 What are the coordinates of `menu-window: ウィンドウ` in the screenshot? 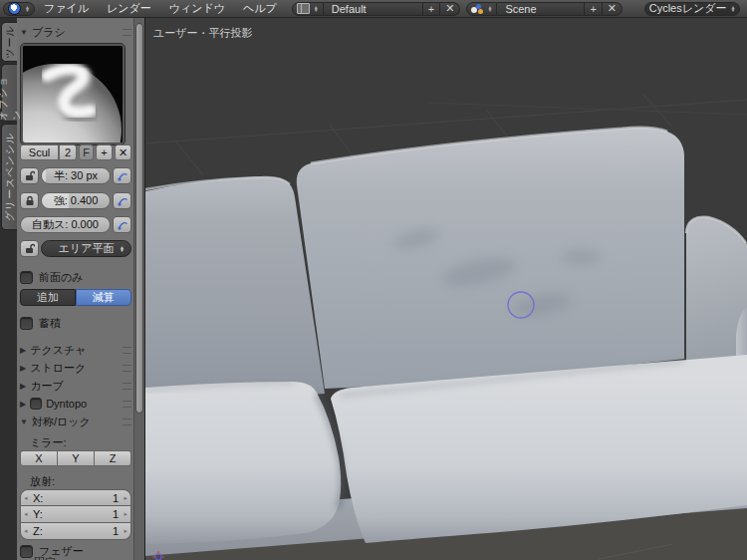 It's located at (197, 8).